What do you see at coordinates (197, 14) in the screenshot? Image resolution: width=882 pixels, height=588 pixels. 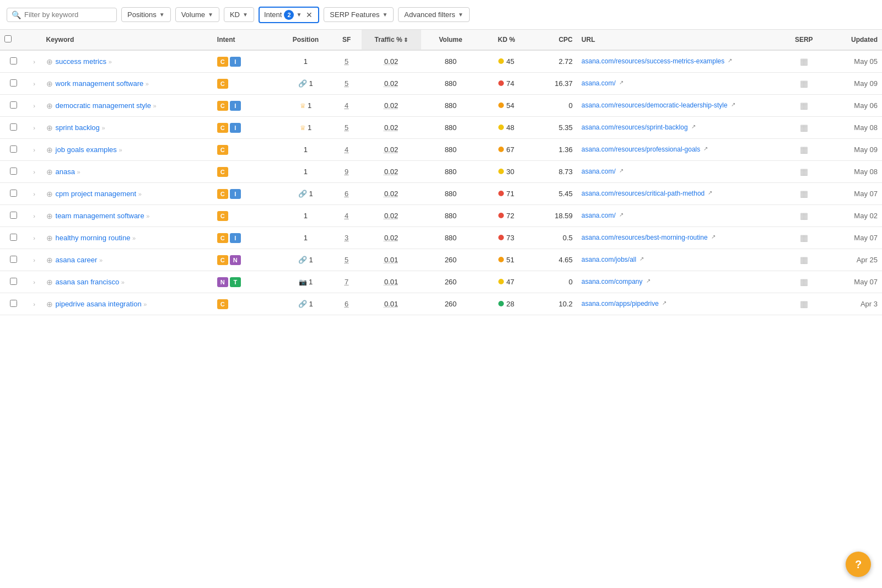 I see `volume-filter: Volume ▼` at bounding box center [197, 14].